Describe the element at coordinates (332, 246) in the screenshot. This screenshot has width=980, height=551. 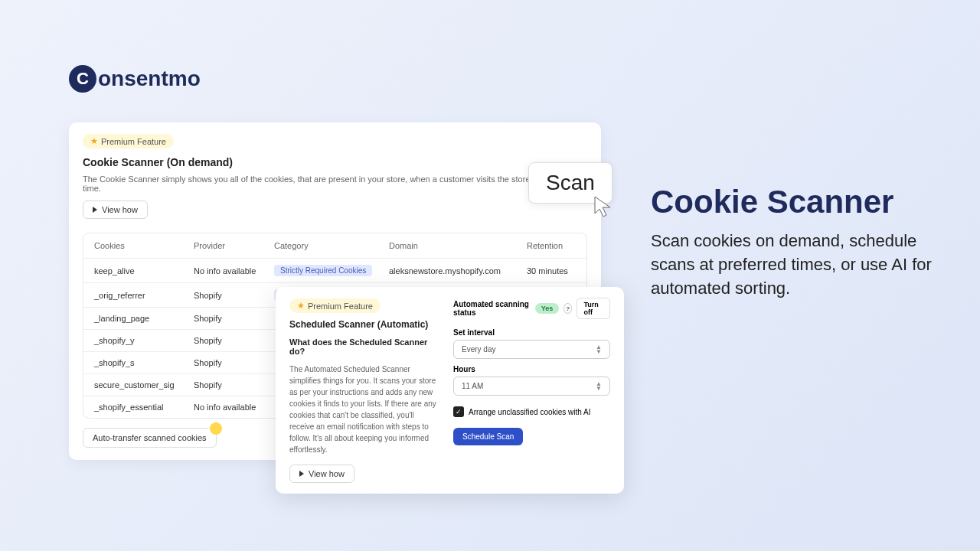
I see `col-category: Category` at that location.